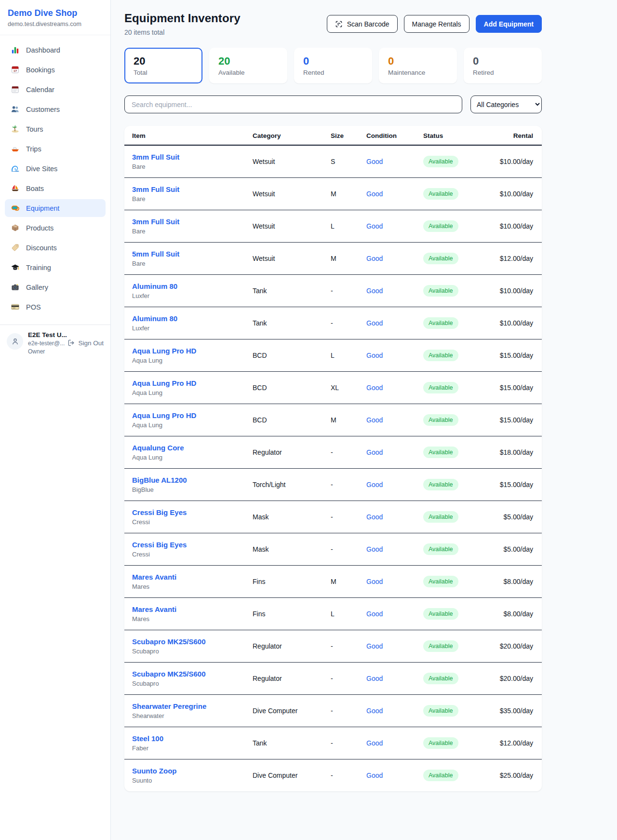  I want to click on col-size: Size, so click(341, 135).